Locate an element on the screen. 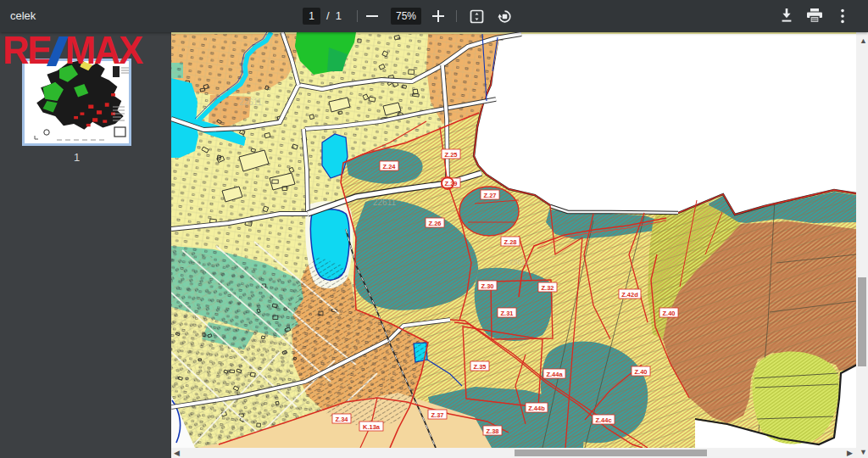 Image resolution: width=868 pixels, height=458 pixels. svg-text: Z.38 is located at coordinates (492, 431).